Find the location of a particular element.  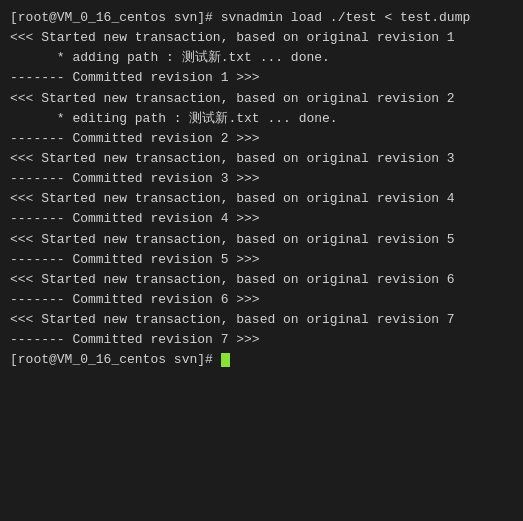

cursor-block is located at coordinates (226, 360).